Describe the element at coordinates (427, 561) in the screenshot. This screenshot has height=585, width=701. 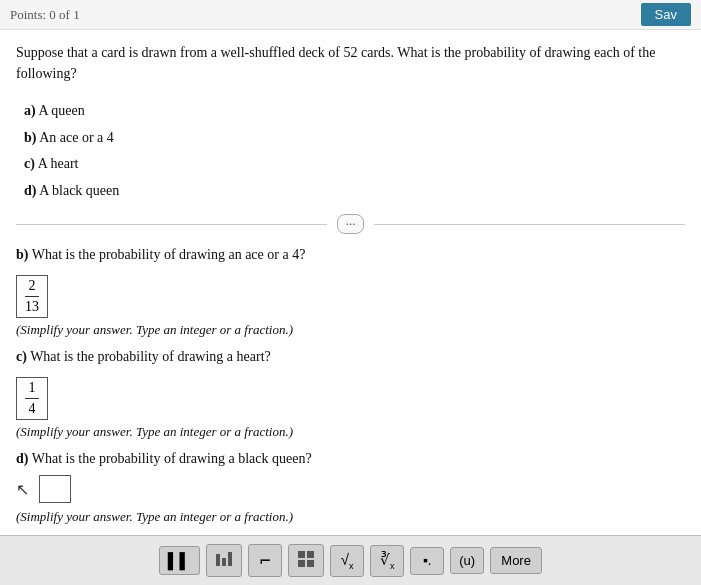
I see `period-icon: ▪.` at that location.